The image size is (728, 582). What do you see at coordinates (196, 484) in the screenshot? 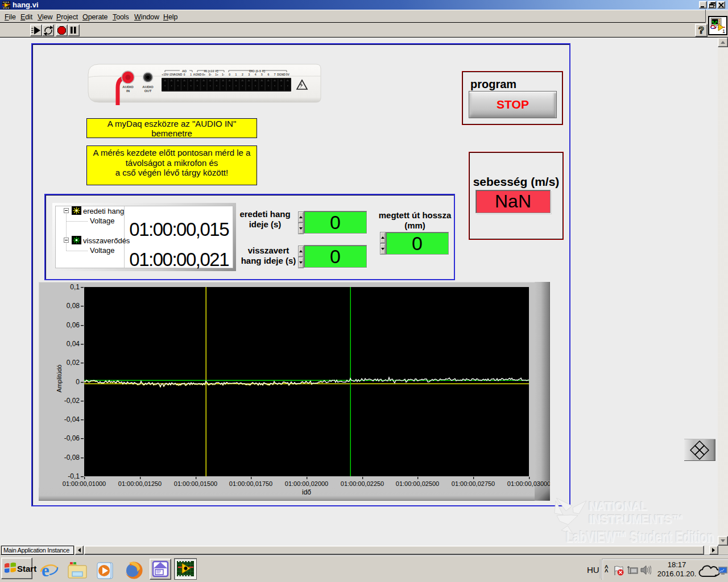
I see `svg-text: 01:00:00,01500` at bounding box center [196, 484].